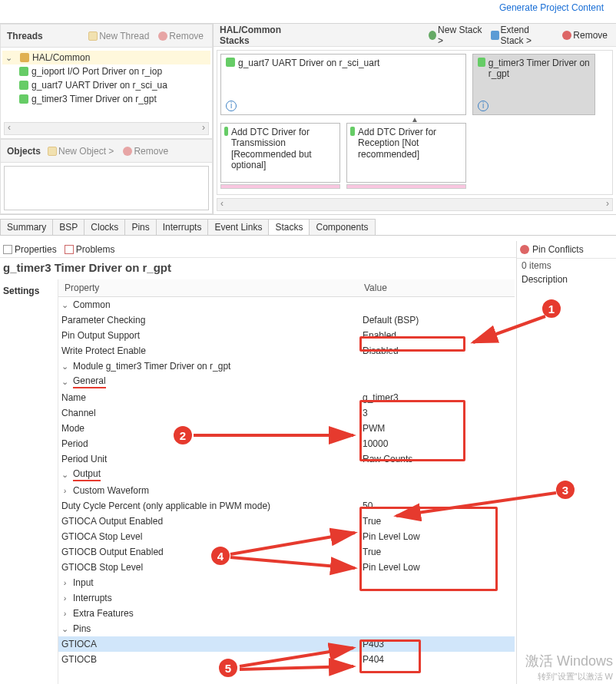 This screenshot has height=684, width=616. Describe the element at coordinates (551, 8) in the screenshot. I see `generate-project-link: Generate Project Content` at that location.